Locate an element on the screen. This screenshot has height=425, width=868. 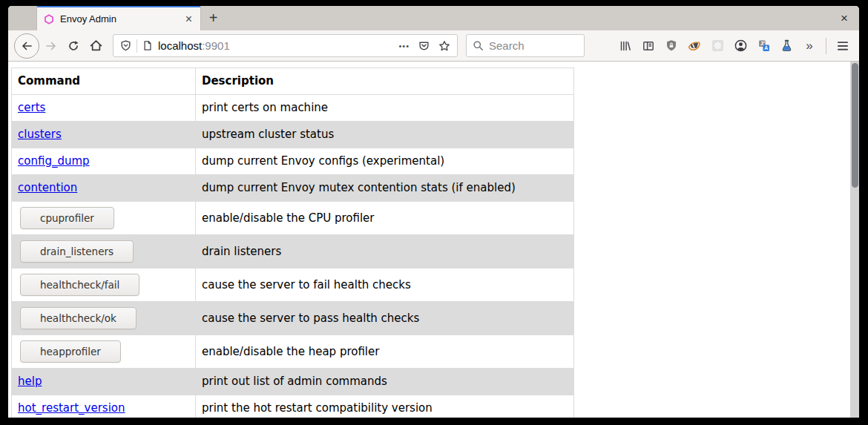
search-input is located at coordinates (526, 46).